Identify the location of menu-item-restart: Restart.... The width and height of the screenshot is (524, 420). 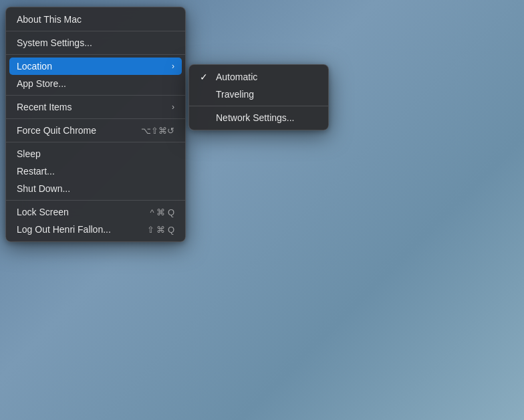
(96, 171).